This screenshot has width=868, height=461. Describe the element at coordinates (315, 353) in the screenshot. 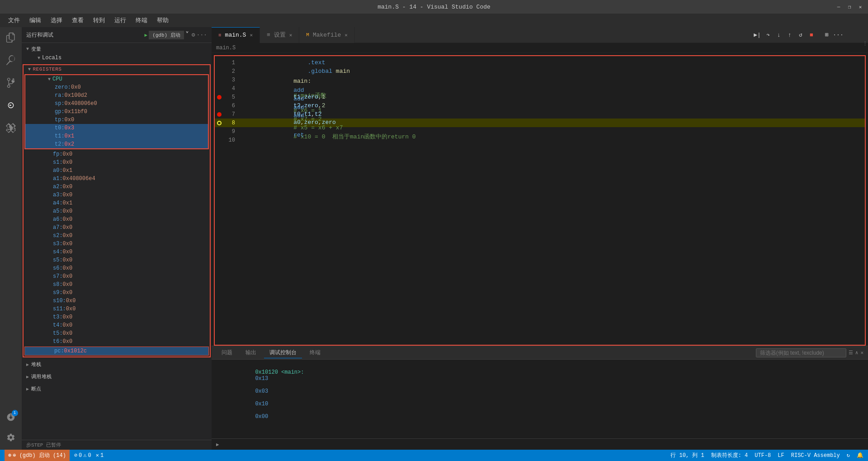

I see `tab-terminal: 终端` at that location.